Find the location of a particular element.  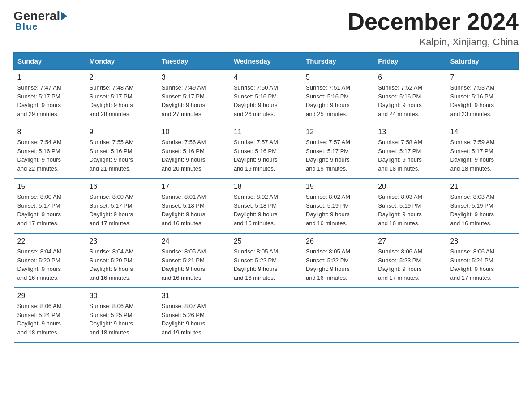

day-number: 25 is located at coordinates (266, 241).